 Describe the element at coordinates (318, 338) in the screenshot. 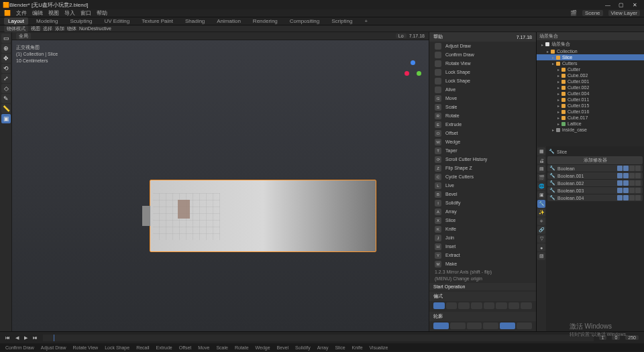

I see `timeline-track` at that location.